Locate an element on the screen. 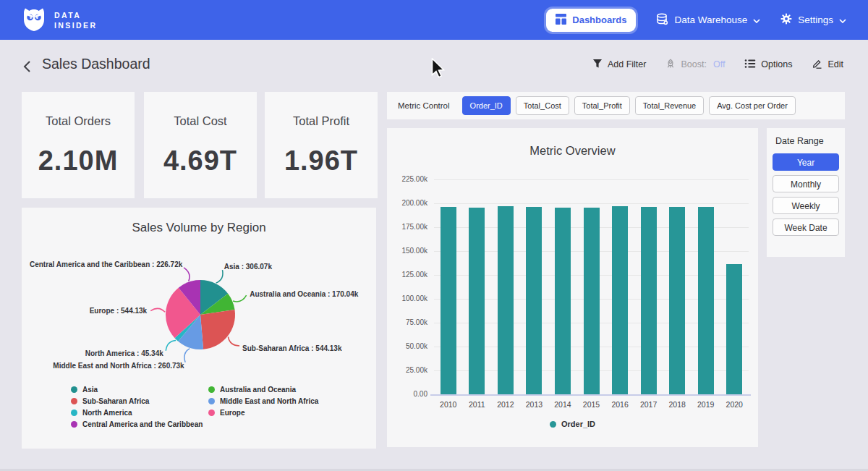 Image resolution: width=868 pixels, height=471 pixels. metric-button-avg-cost-per-order: Avg. Cost per Order is located at coordinates (752, 106).